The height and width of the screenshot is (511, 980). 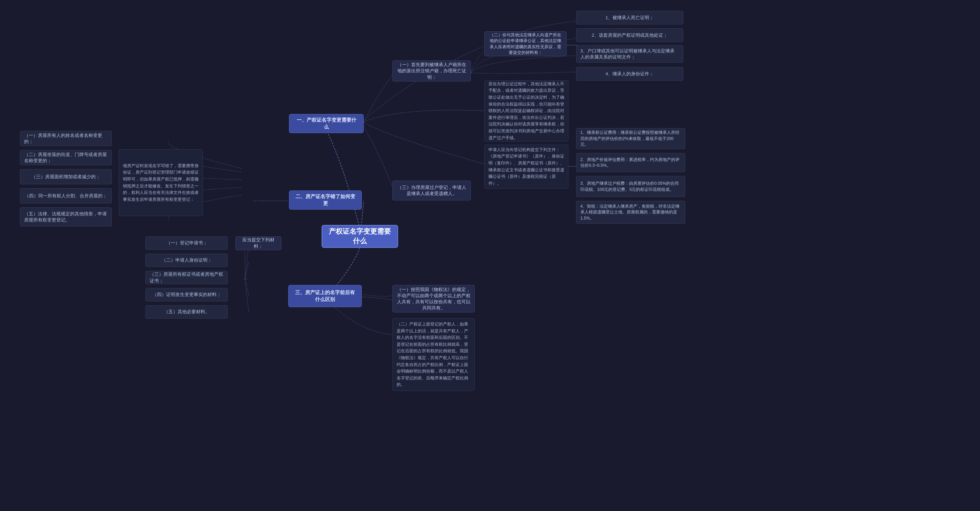 I want to click on fee-detail3: 3、房地产继承过户税费：由房屋评估价0.05%的合同印花税、100元的登记费、5…, so click(x=631, y=187).